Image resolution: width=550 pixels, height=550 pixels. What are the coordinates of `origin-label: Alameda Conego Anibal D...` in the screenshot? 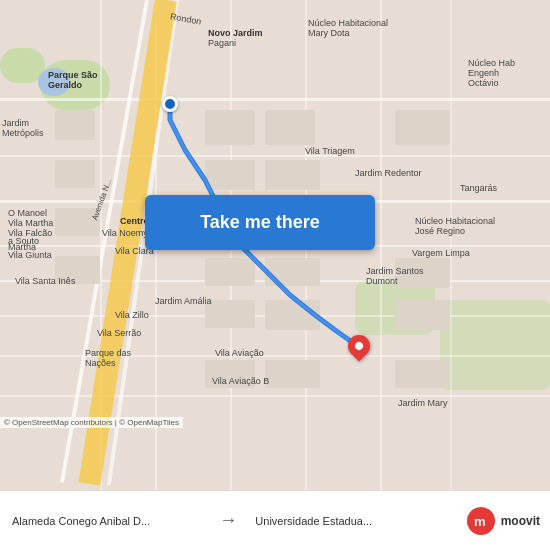 It's located at (106, 521).